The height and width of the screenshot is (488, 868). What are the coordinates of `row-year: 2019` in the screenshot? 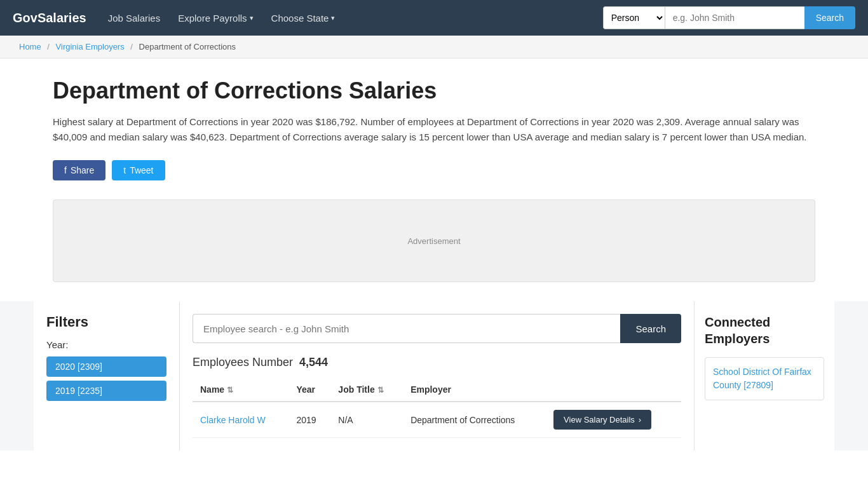 It's located at (309, 419).